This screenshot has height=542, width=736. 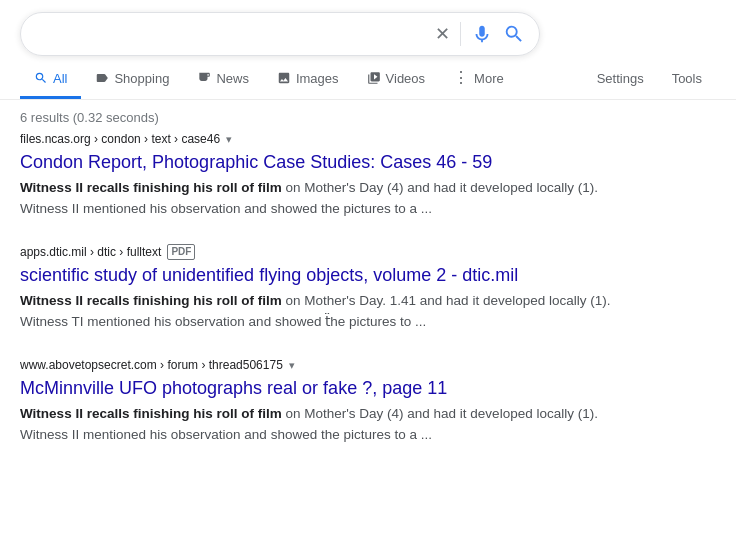 I want to click on search-header: "Witness II recalls finishing his roll o…, so click(x=368, y=28).